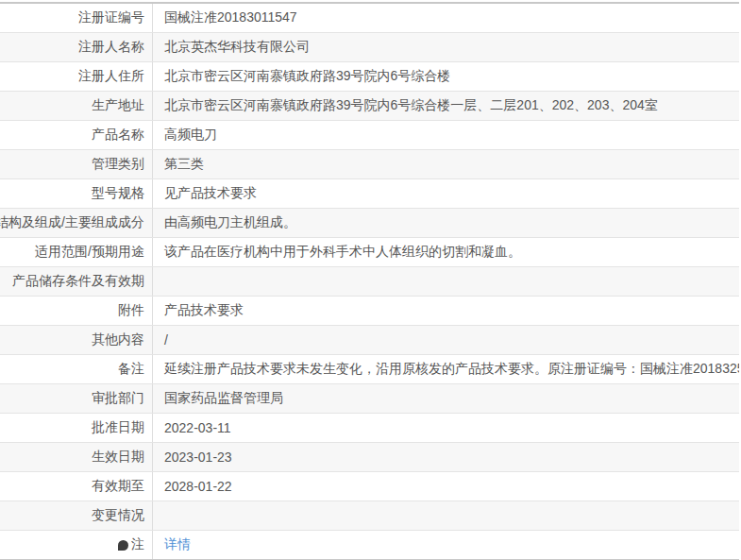 Image resolution: width=741 pixels, height=560 pixels. Describe the element at coordinates (76, 486) in the screenshot. I see `row-label: 有效期至` at that location.